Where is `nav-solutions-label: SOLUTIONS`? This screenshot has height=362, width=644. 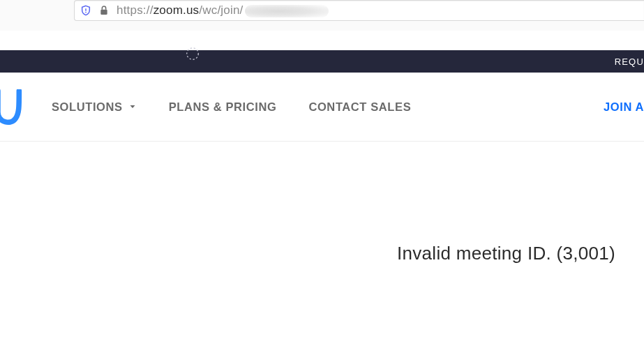
nav-solutions-label: SOLUTIONS is located at coordinates (87, 107).